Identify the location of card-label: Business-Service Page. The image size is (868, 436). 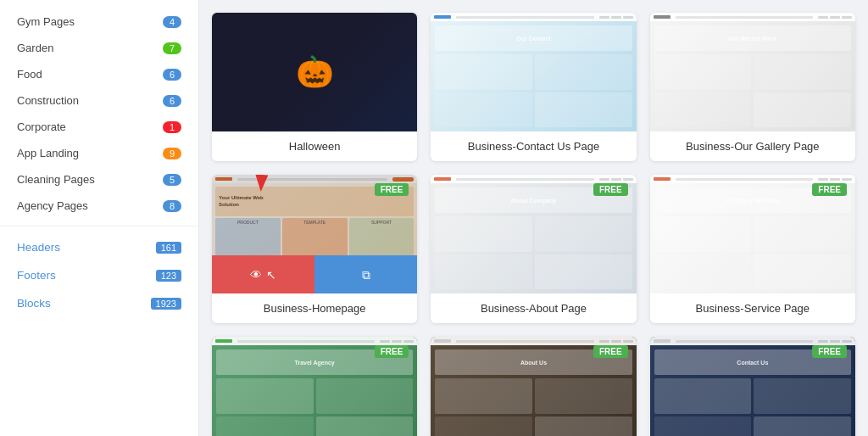
(753, 309).